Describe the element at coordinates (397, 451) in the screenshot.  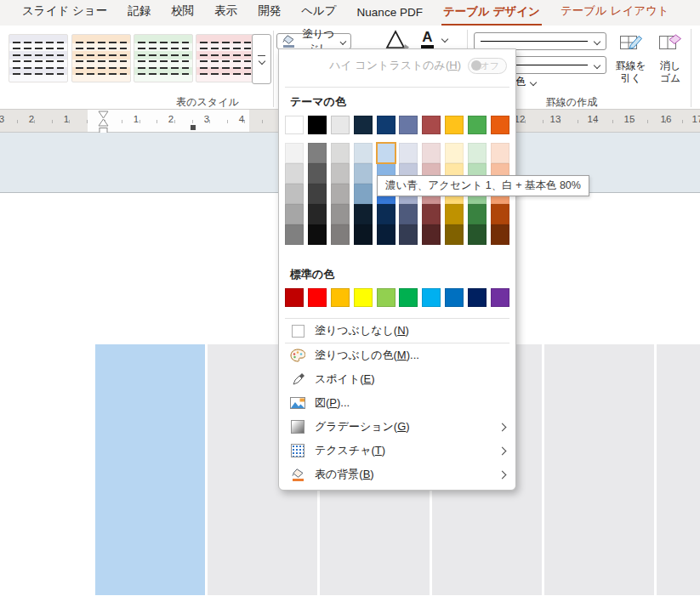
I see `menu-item-texture: テクスチャ(T)` at that location.